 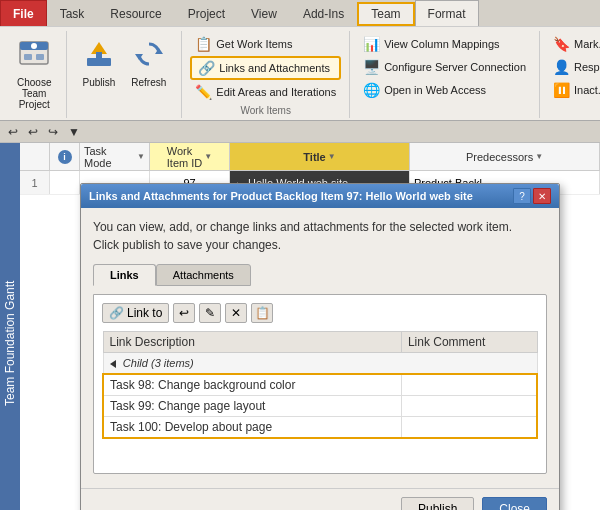 I want to click on inact-icon: ⏸️, so click(x=562, y=90).